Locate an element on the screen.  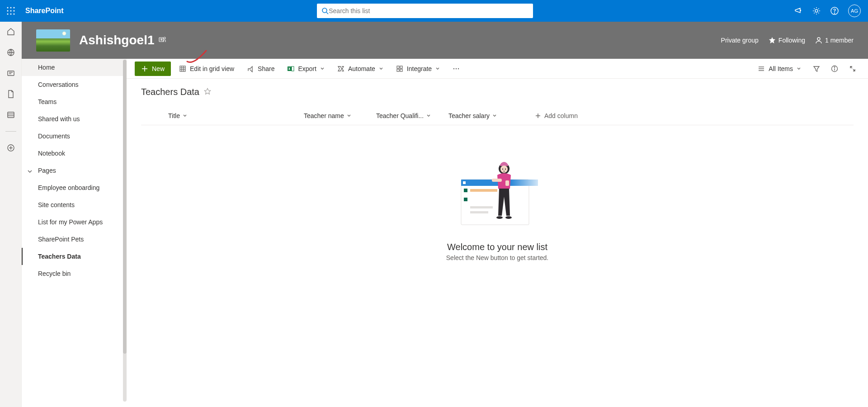
site-header: Ashishgoel1 Private group Following 1 me… is located at coordinates (445, 40).